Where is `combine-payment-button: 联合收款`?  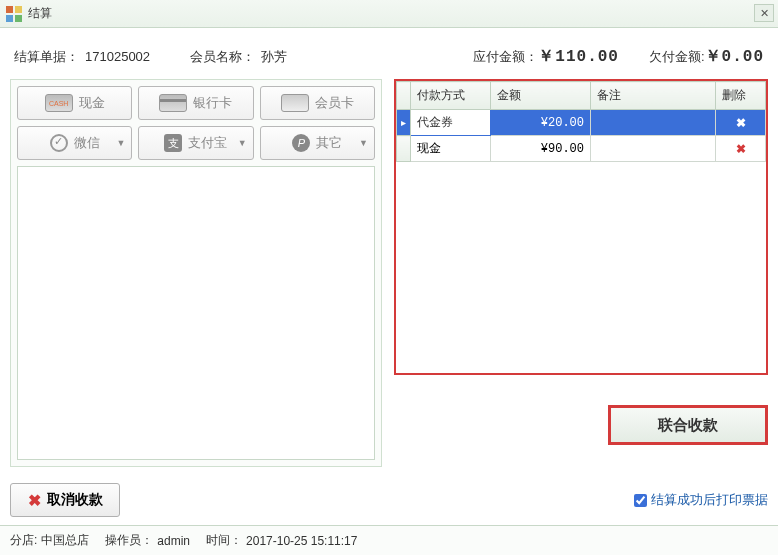
combine-payment-button: 联合收款 is located at coordinates (688, 425).